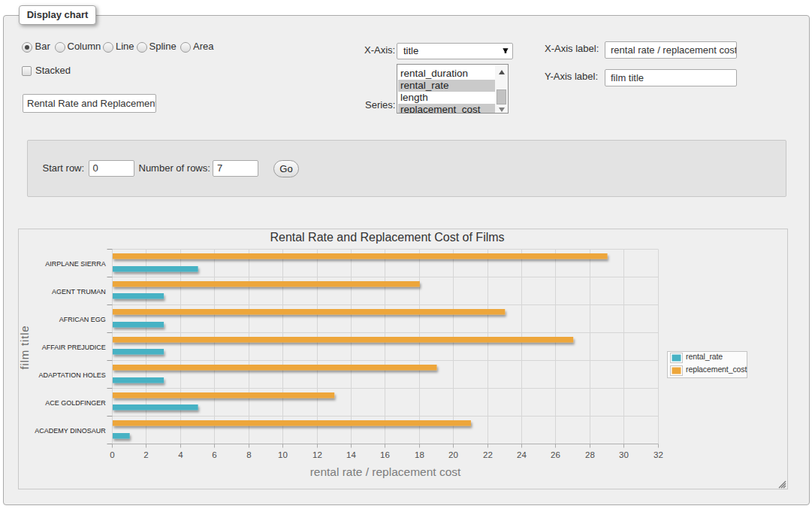 This screenshot has height=512, width=812. Describe the element at coordinates (72, 375) in the screenshot. I see `svg-text: ADAPTATION HOLES` at that location.